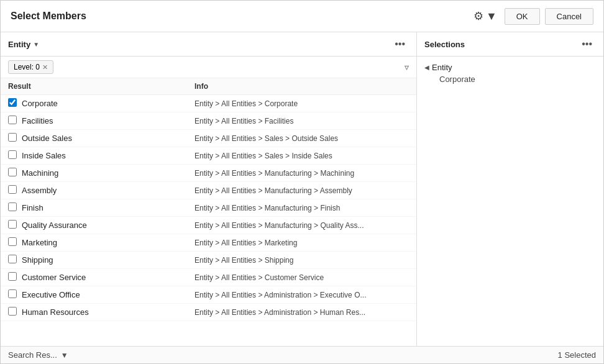  Describe the element at coordinates (108, 207) in the screenshot. I see `item-name: Finish` at that location.